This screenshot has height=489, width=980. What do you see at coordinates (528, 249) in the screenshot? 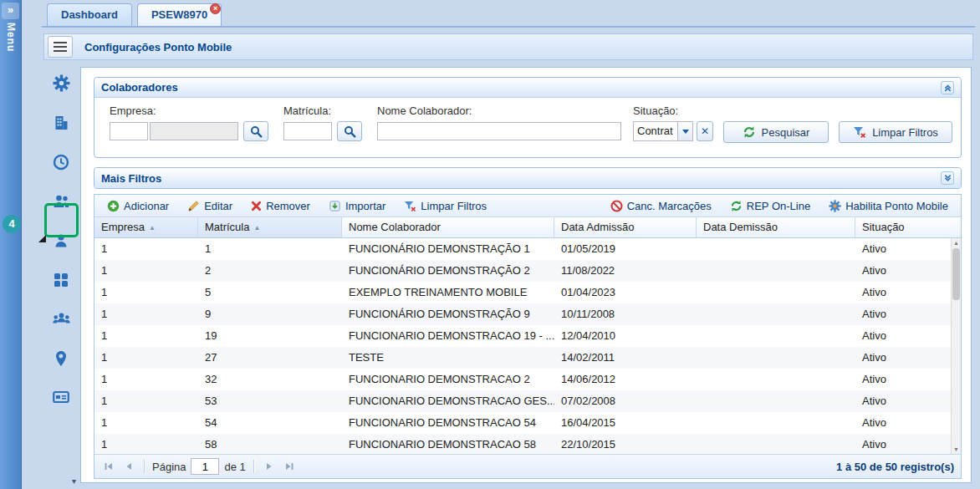
I see `table-row: 11FUNCIONÁRIO DEMONSTRAÇÃO 101/05/2019At…` at bounding box center [528, 249].